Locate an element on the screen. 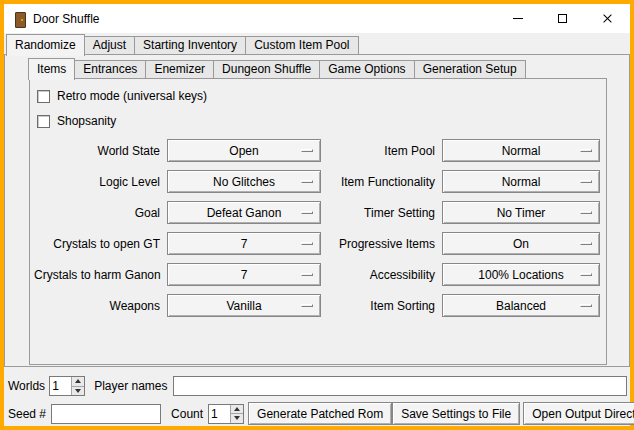  seed-row: Seed # Count Generate Patched Rom Save S… is located at coordinates (318, 414).